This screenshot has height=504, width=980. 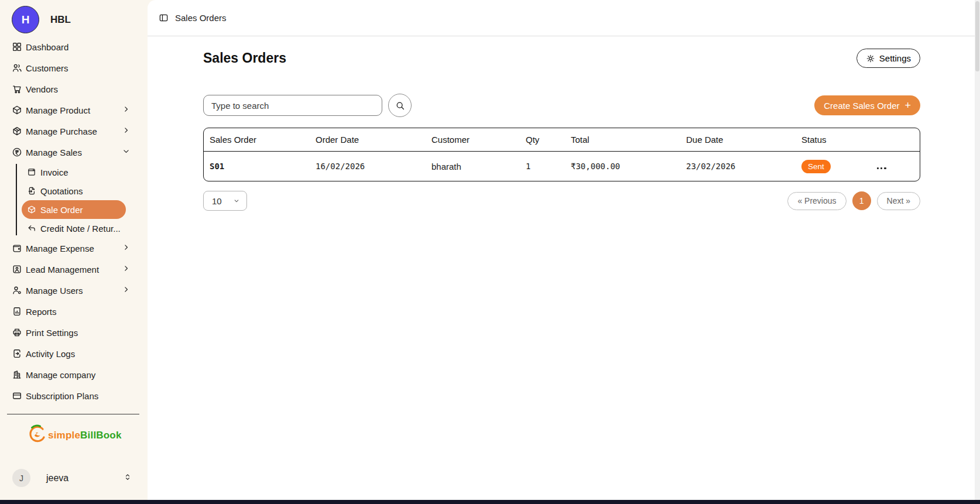 What do you see at coordinates (201, 18) in the screenshot?
I see `topbar-title: Sales Orders` at bounding box center [201, 18].